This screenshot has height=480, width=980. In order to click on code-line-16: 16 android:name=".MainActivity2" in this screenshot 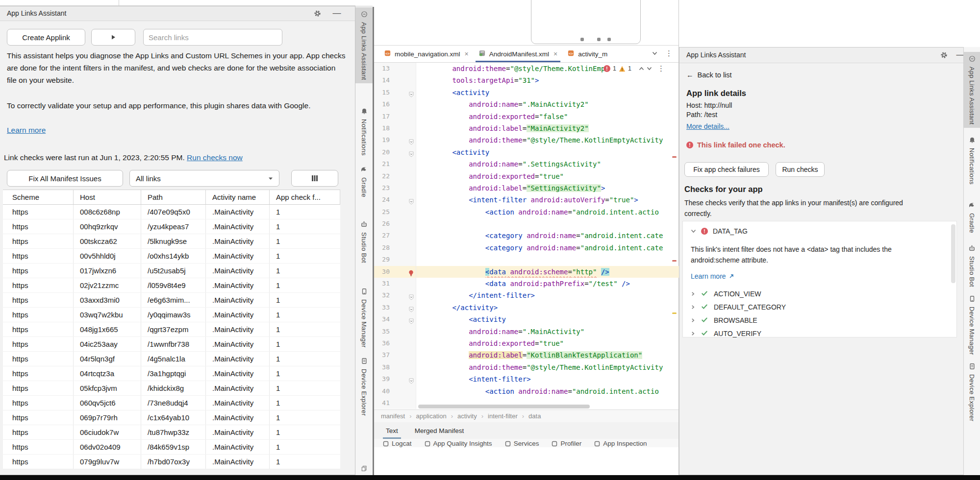, I will do `click(527, 104)`.